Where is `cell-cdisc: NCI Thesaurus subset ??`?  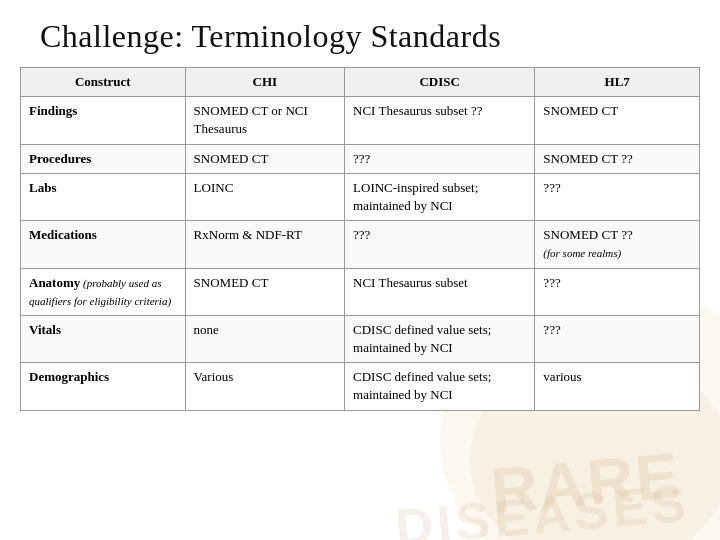
cell-cdisc: NCI Thesaurus subset ?? is located at coordinates (440, 120).